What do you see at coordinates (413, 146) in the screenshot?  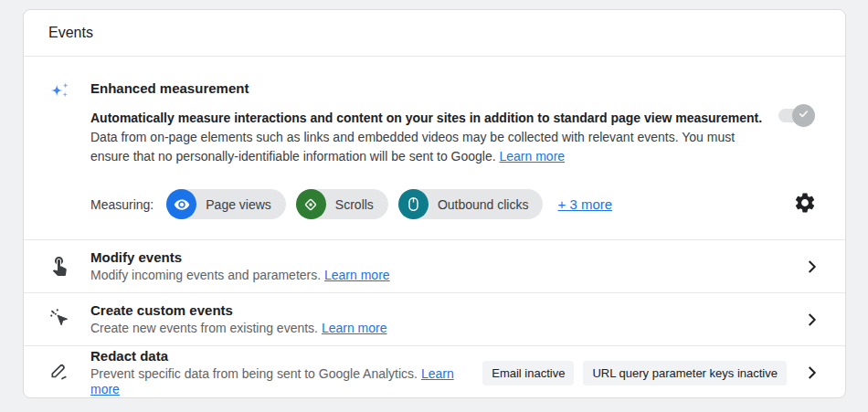 I see `description-rest: Data from on-page elements such as links…` at bounding box center [413, 146].